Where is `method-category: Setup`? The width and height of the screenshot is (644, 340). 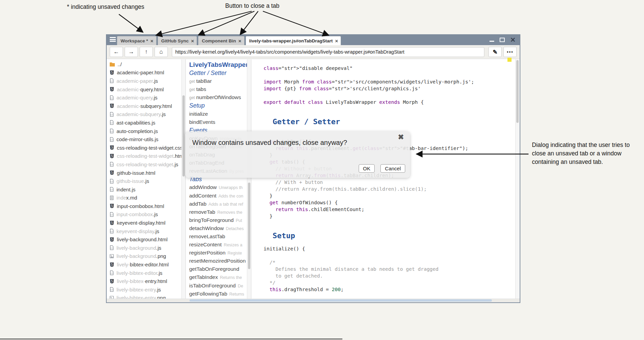
method-category: Setup is located at coordinates (220, 106).